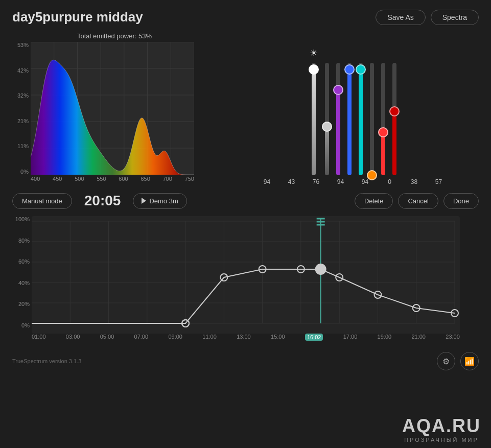  What do you see at coordinates (314, 337) in the screenshot?
I see `timeline-active-time: 16:02` at bounding box center [314, 337].